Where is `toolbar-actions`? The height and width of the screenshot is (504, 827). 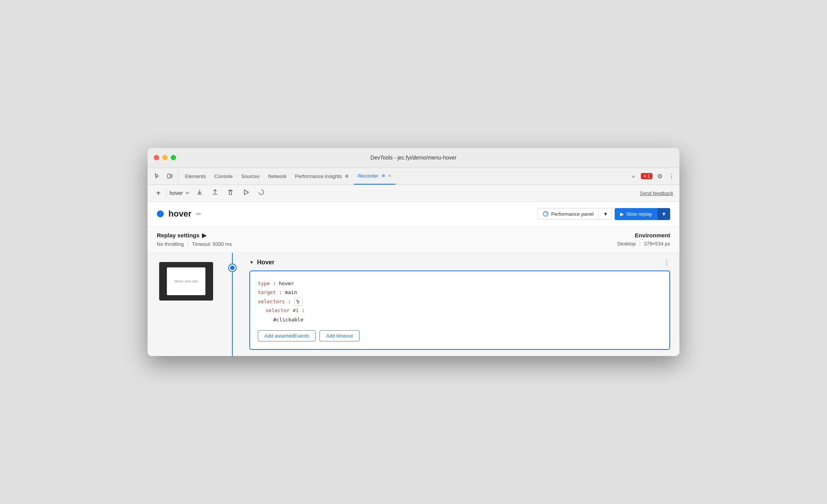 toolbar-actions is located at coordinates (230, 193).